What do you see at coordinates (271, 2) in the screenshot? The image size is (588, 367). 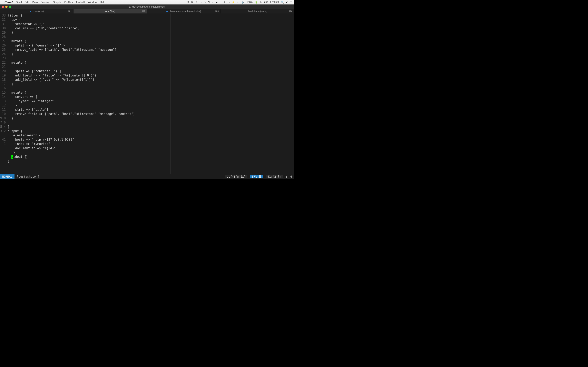 I see `clock: 周四 下午8:28` at bounding box center [271, 2].